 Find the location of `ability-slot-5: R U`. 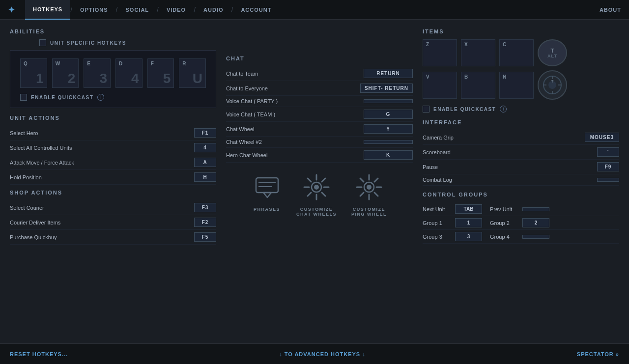

ability-slot-5: R U is located at coordinates (193, 73).